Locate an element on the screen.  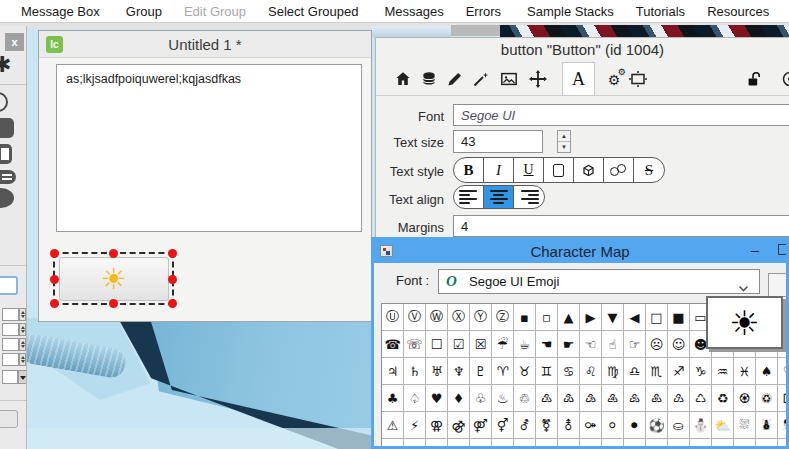
char-cell: ⛈ is located at coordinates (784, 426).